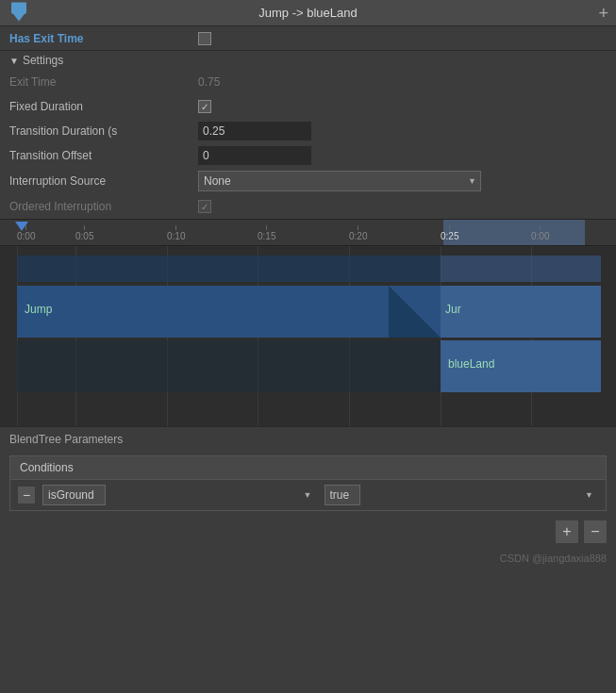 Image resolution: width=616 pixels, height=693 pixels. Describe the element at coordinates (340, 181) in the screenshot. I see `interruption-source-select: None Current State Next State Current St…` at that location.